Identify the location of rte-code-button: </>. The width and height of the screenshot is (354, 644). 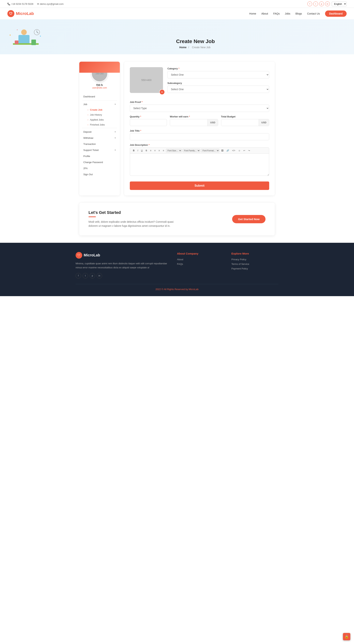
(234, 150).